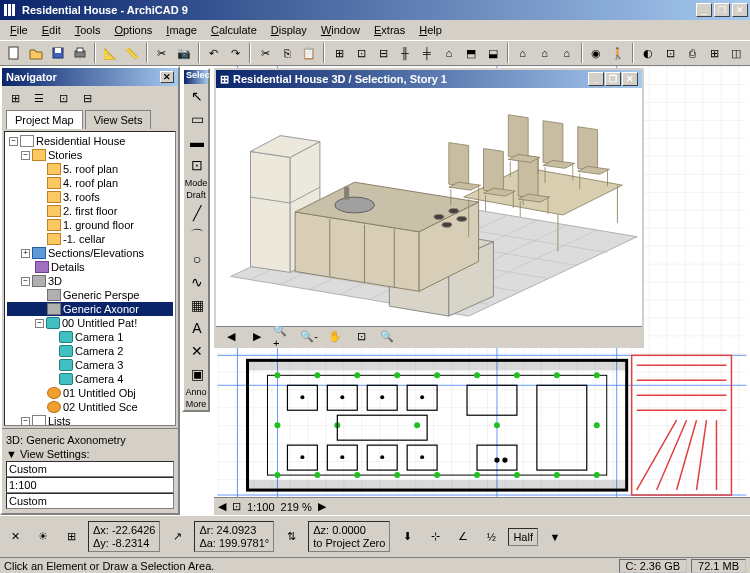 This screenshot has height=573, width=750. What do you see at coordinates (296, 507) in the screenshot?
I see `plan-zoom: 219 %` at bounding box center [296, 507].